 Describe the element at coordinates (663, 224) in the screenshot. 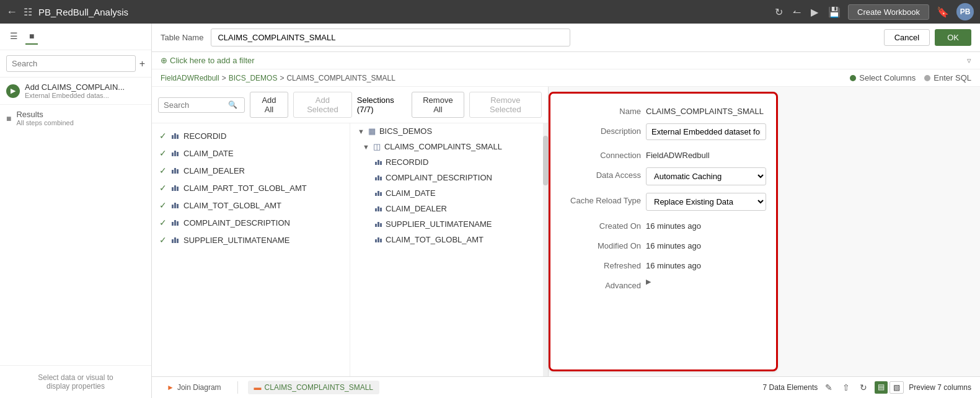

I see `props-row-created: Created On 16 minutes ago` at that location.